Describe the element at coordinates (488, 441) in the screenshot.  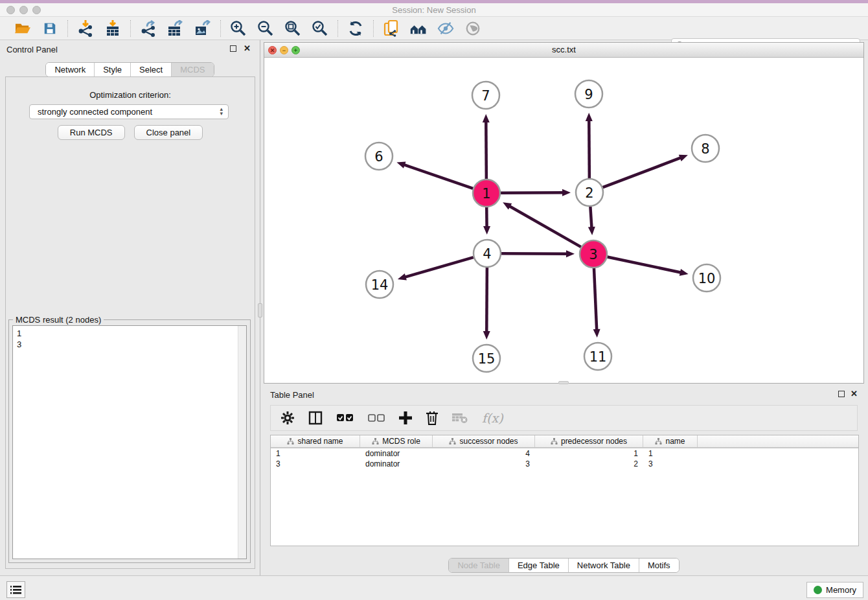
I see `column-header-label: successor nodes` at that location.